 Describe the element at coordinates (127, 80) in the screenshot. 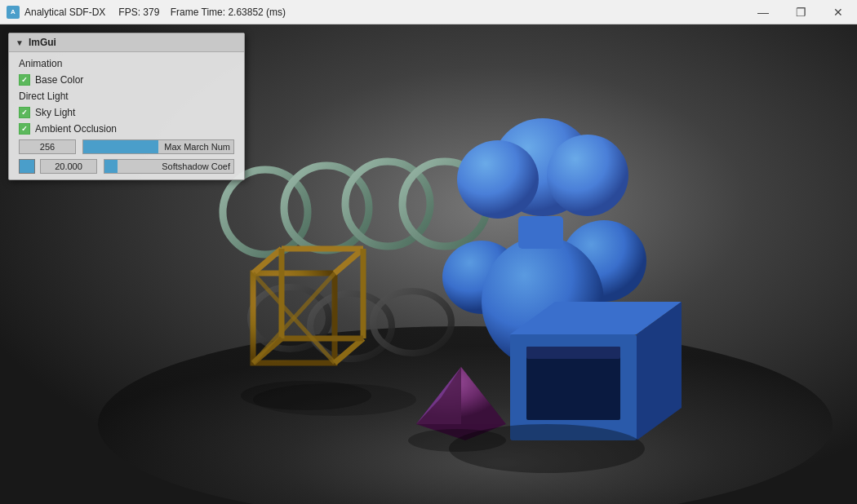

I see `imgui-row-base-color: Base Color` at that location.